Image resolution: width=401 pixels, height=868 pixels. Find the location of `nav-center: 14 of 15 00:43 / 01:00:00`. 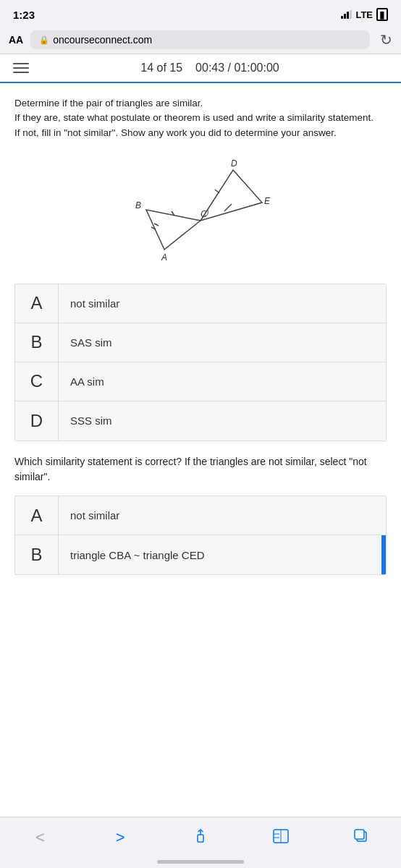

nav-center: 14 of 15 00:43 / 01:00:00 is located at coordinates (210, 68).